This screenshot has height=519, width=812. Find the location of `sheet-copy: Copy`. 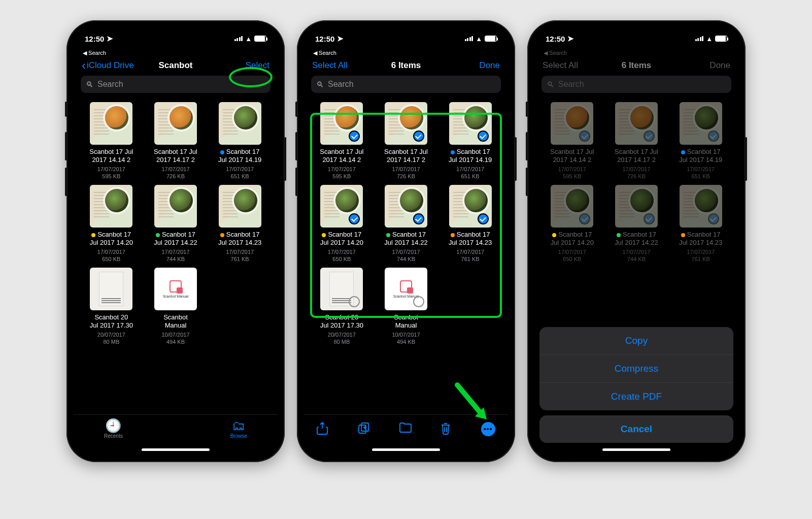

sheet-copy: Copy is located at coordinates (636, 341).